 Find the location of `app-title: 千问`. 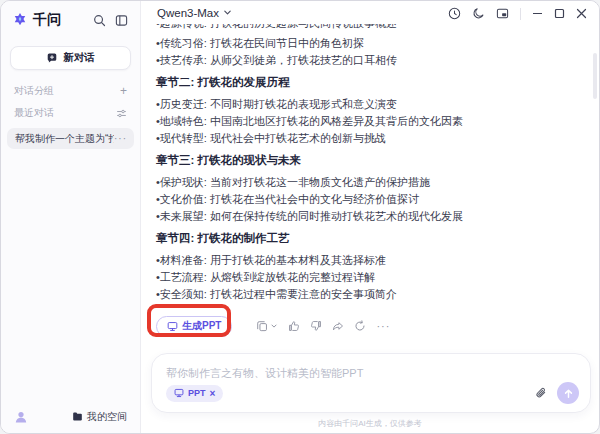

app-title: 千问 is located at coordinates (47, 20).